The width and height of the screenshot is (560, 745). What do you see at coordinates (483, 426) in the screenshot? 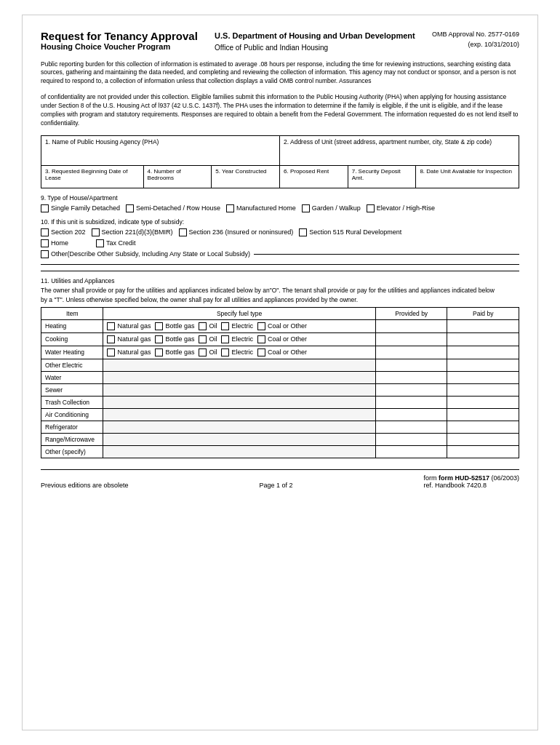
I see `paid-by-refrigerator` at bounding box center [483, 426].